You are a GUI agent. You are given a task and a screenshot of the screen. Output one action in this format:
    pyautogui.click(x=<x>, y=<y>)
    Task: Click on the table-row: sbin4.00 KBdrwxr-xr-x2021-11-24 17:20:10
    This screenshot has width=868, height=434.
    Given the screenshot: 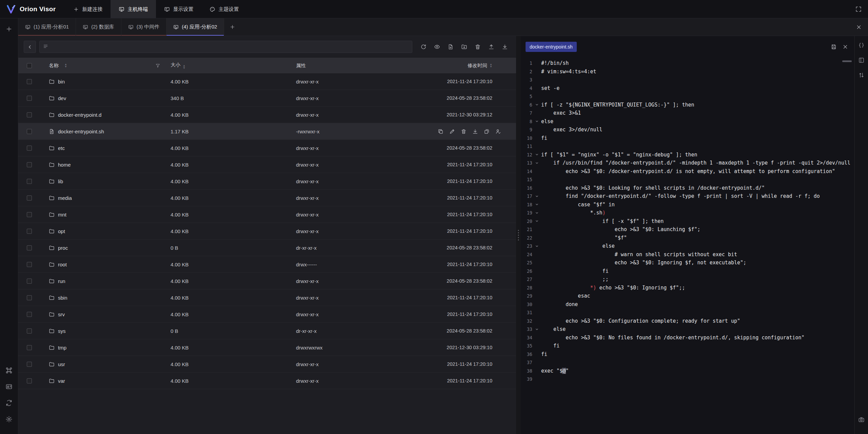 What is the action you would take?
    pyautogui.click(x=267, y=298)
    